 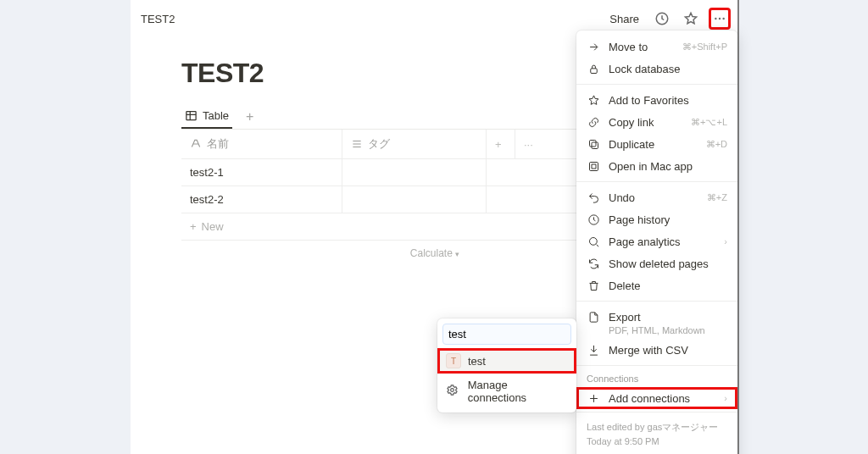 I want to click on menu-item-export: Export, so click(x=657, y=317).